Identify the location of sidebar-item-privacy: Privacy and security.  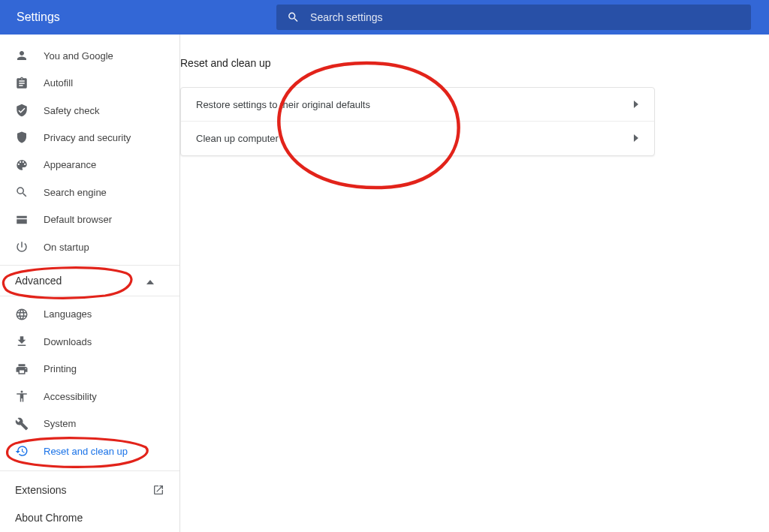
(90, 137).